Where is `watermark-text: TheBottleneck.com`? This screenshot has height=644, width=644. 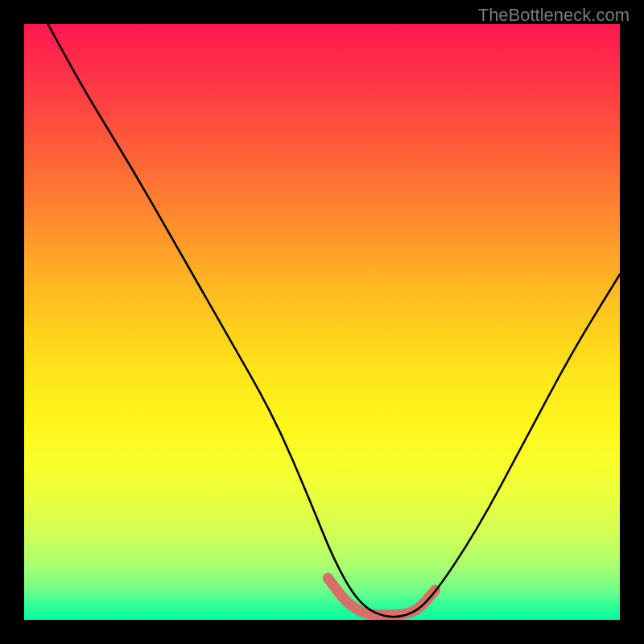
watermark-text: TheBottleneck.com is located at coordinates (554, 15).